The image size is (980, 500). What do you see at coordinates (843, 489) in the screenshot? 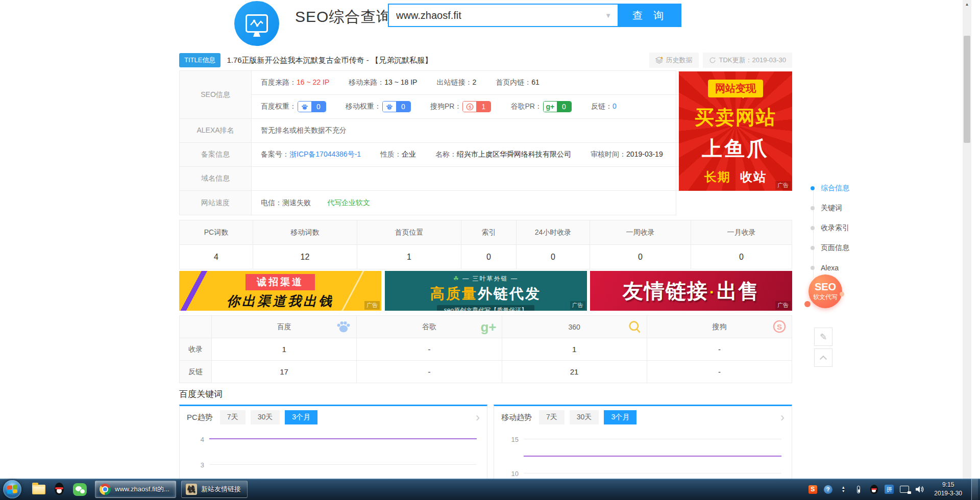
I see `tray-expand-icon: ▲▾` at bounding box center [843, 489].